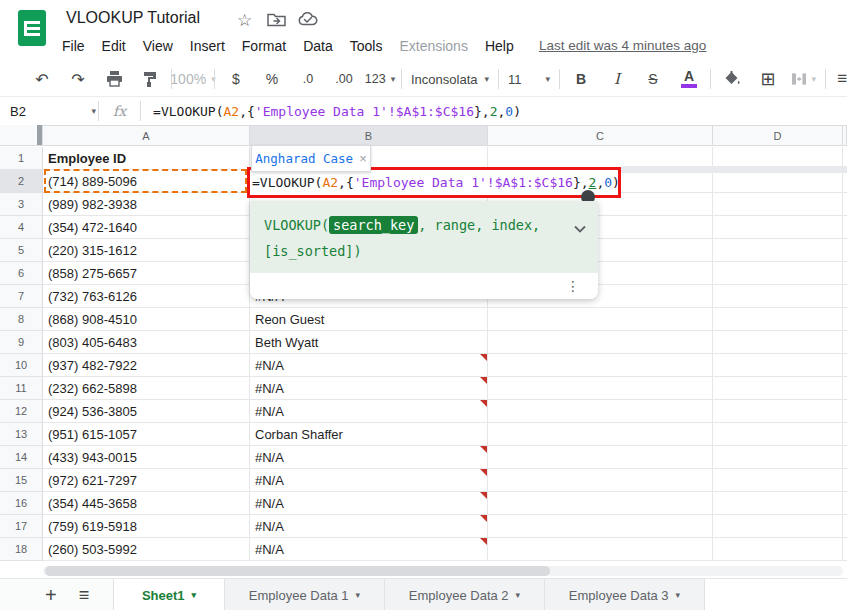  I want to click on cell-D14, so click(778, 458).